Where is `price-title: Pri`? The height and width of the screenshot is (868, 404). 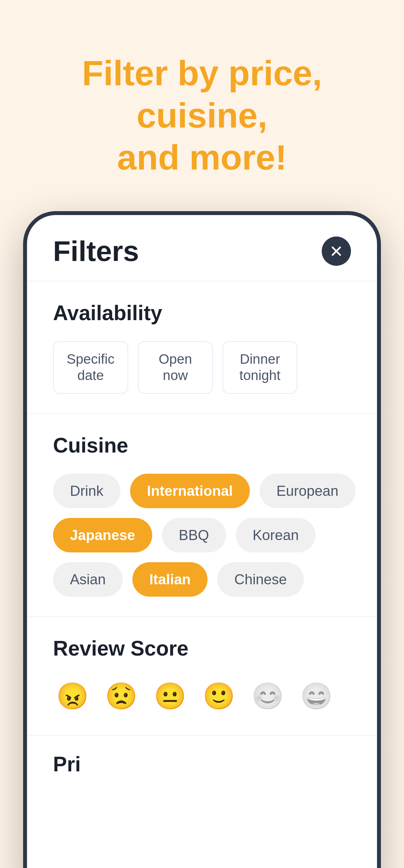 price-title: Pri is located at coordinates (202, 764).